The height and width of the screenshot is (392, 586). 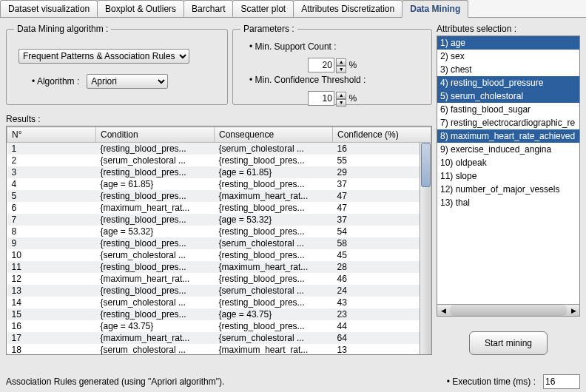 I want to click on column-header: Consequence, so click(x=274, y=135).